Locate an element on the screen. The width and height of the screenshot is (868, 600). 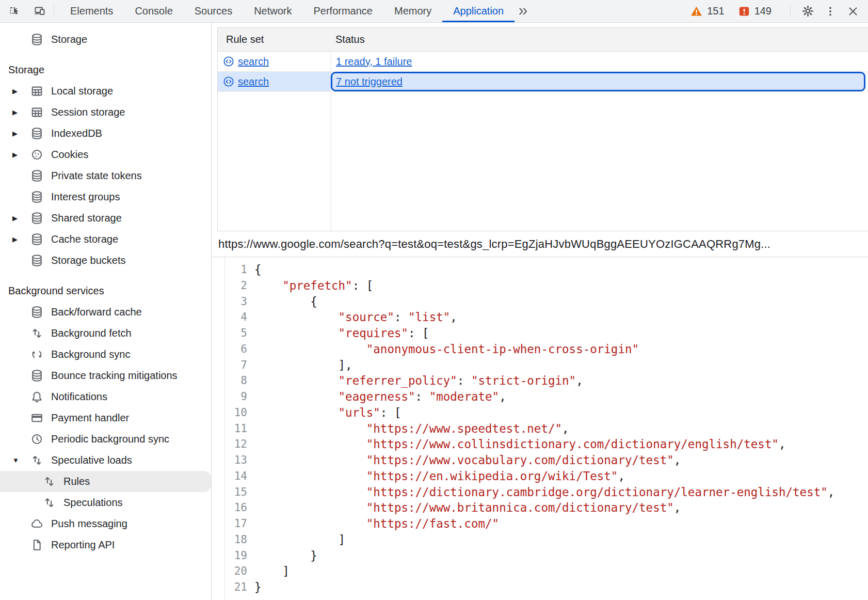
line-number: 9 is located at coordinates (229, 397).